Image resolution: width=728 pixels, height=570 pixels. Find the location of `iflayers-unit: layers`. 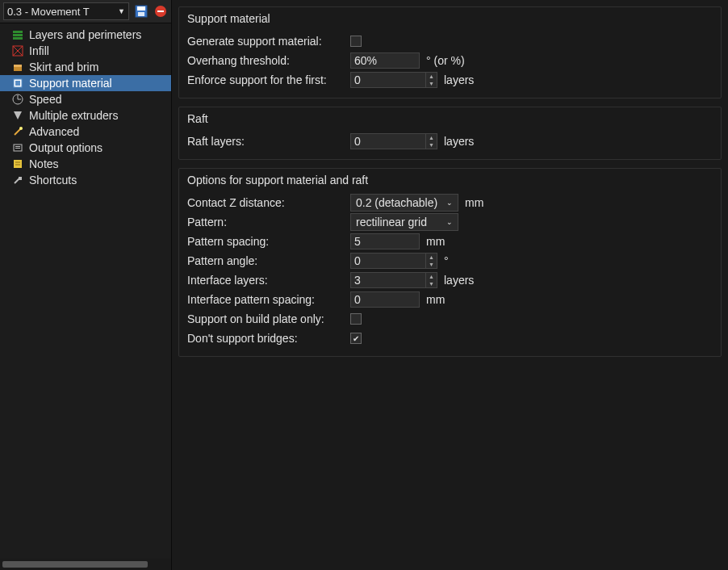

iflayers-unit: layers is located at coordinates (458, 280).